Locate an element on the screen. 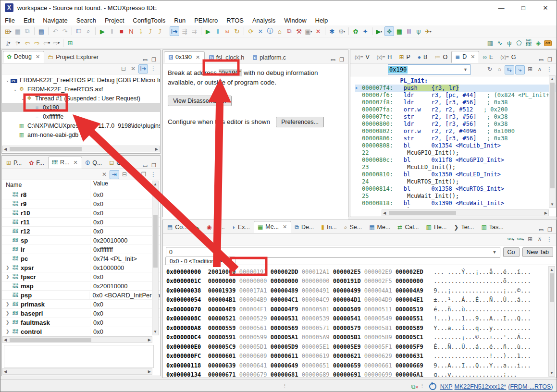 The width and height of the screenshot is (557, 392). menu-analysis: Analysis is located at coordinates (264, 20).